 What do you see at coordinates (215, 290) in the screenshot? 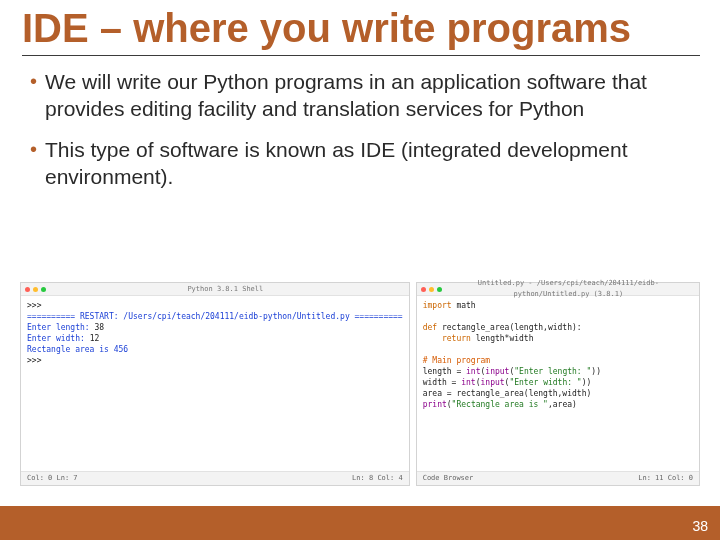
I see `shell-titlebar: Python 3.8.1 Shell` at bounding box center [215, 290].